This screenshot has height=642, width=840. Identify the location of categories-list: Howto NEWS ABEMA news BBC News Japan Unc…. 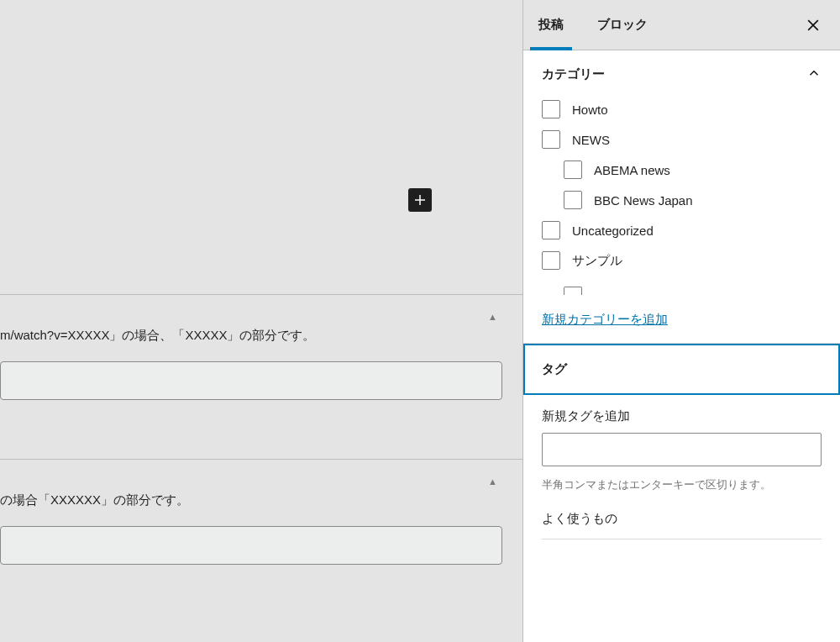
(682, 197).